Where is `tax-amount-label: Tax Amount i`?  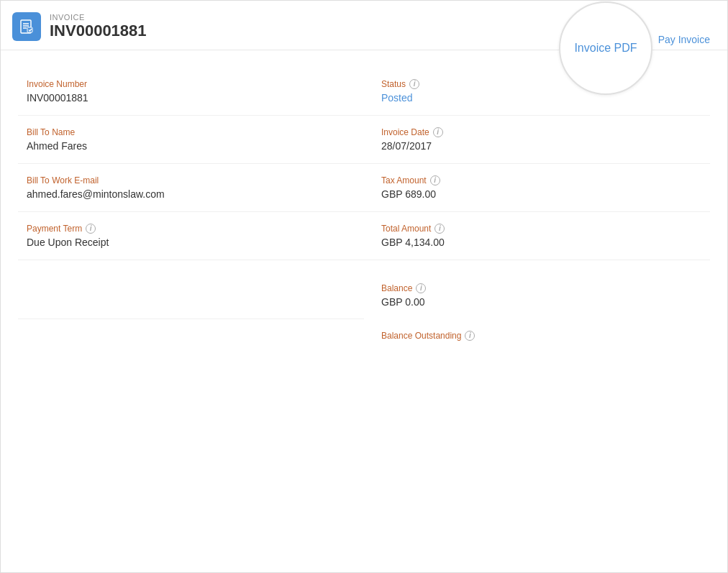
tax-amount-label: Tax Amount i is located at coordinates (545, 180).